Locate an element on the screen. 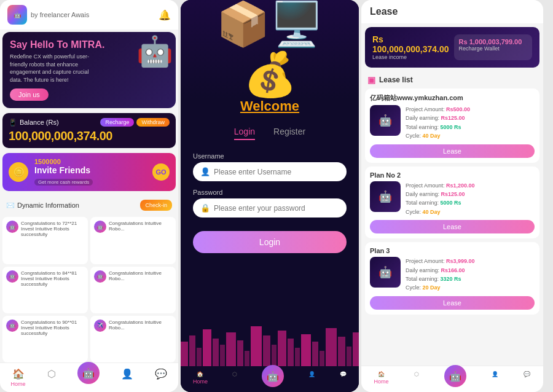 The width and height of the screenshot is (553, 392). nav-center-button: 🤖 is located at coordinates (88, 373).